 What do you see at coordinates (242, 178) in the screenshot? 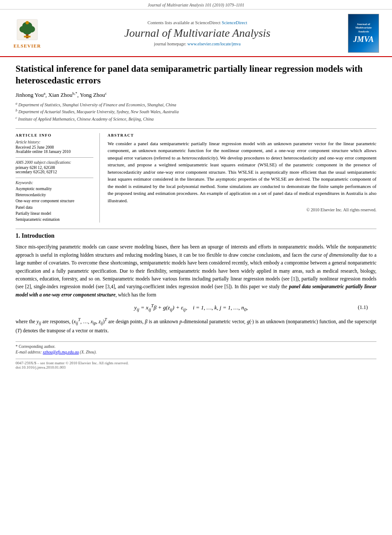
I see `abstract-column: ABSTRACT We consider a panel data semipa…` at bounding box center [242, 178].